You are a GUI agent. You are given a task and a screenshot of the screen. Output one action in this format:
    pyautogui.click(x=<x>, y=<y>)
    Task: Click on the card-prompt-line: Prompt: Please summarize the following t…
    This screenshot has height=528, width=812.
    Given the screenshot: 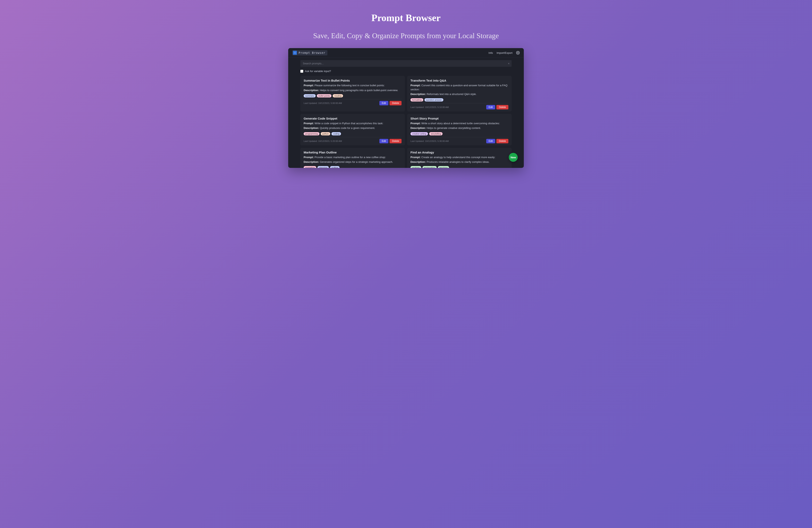 What is the action you would take?
    pyautogui.click(x=353, y=86)
    